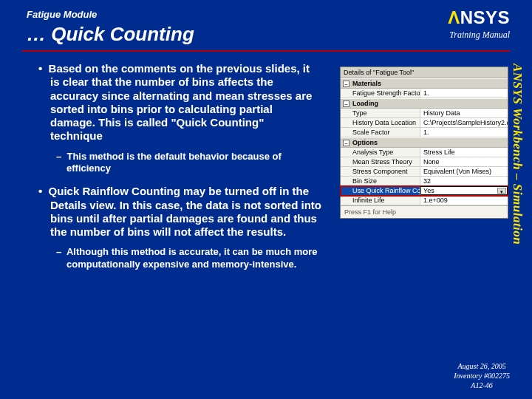 The height and width of the screenshot is (399, 532). I want to click on section-options: –Options, so click(424, 143).